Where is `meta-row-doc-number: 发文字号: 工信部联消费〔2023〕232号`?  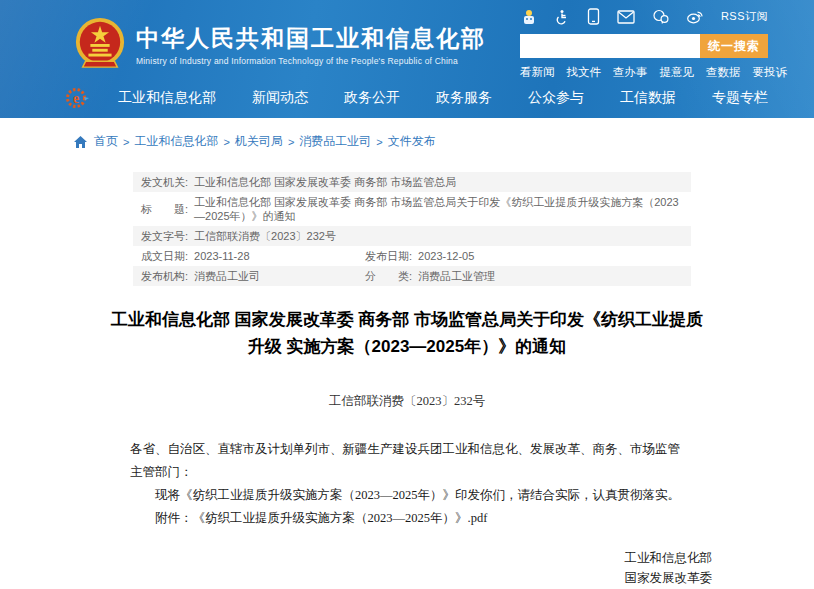
meta-row-doc-number: 发文字号: 工信部联消费〔2023〕232号 is located at coordinates (412, 236).